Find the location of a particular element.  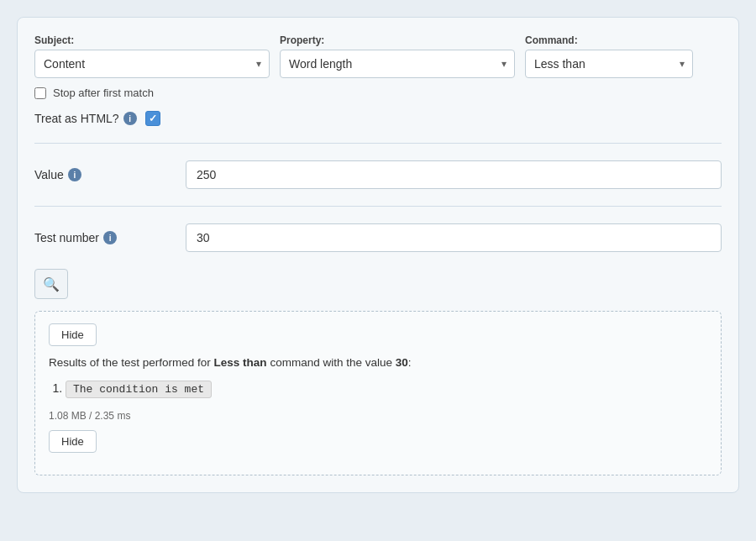

subject-select: Content Subject Sender Recipient is located at coordinates (152, 64).